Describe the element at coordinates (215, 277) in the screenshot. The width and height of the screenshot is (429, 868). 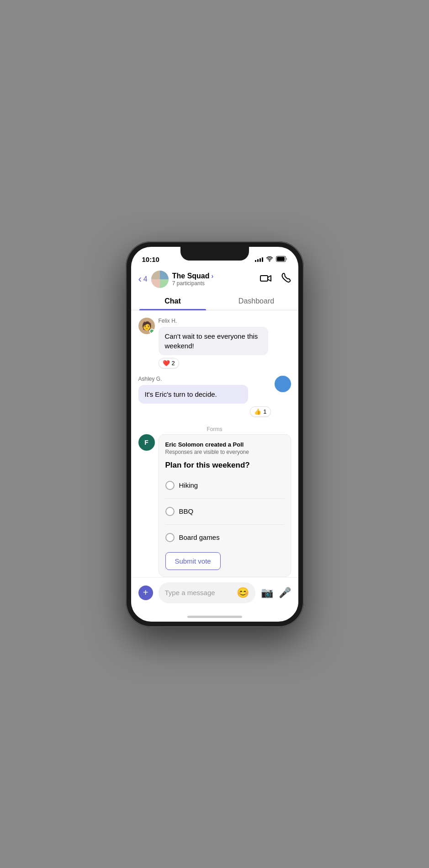
I see `header: ‹ 4 The Squad › 7 partic` at that location.